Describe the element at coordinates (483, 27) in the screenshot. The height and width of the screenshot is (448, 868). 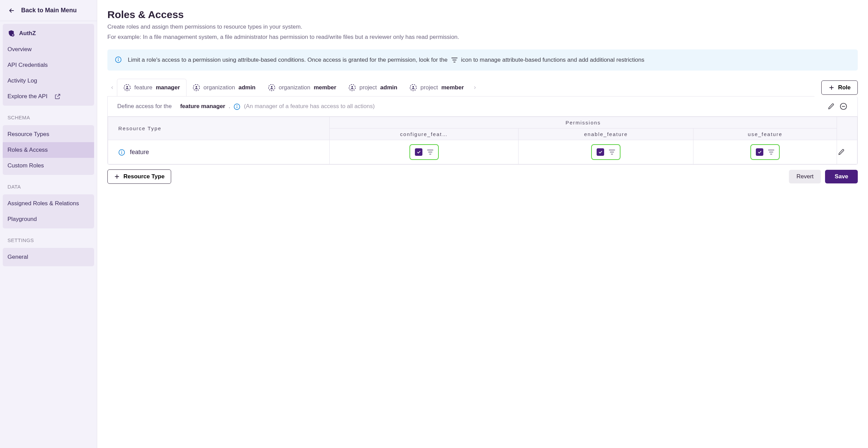
I see `page-subtitle-1: Create roles and assign them permissions…` at that location.